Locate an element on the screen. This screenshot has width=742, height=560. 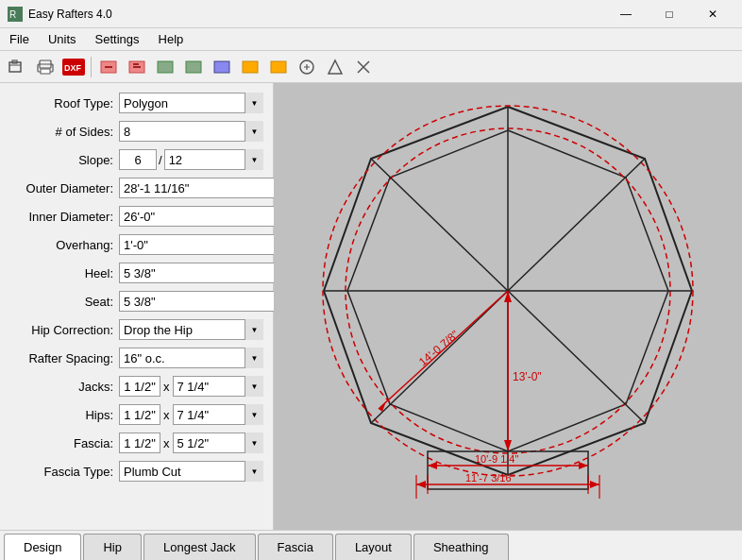
fascia-row: Fascia: x 5 1/2"3 1/2"7 1/4" ▼ is located at coordinates (136, 443).